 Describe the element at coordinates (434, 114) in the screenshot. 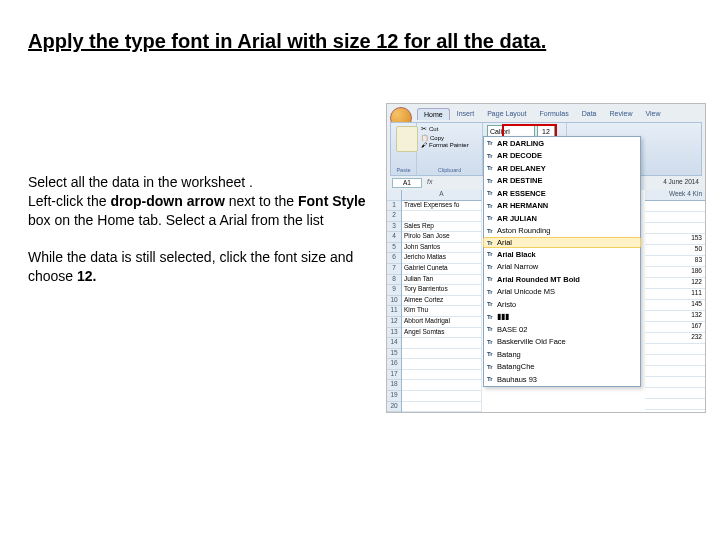

I see `tab-home: Home` at that location.